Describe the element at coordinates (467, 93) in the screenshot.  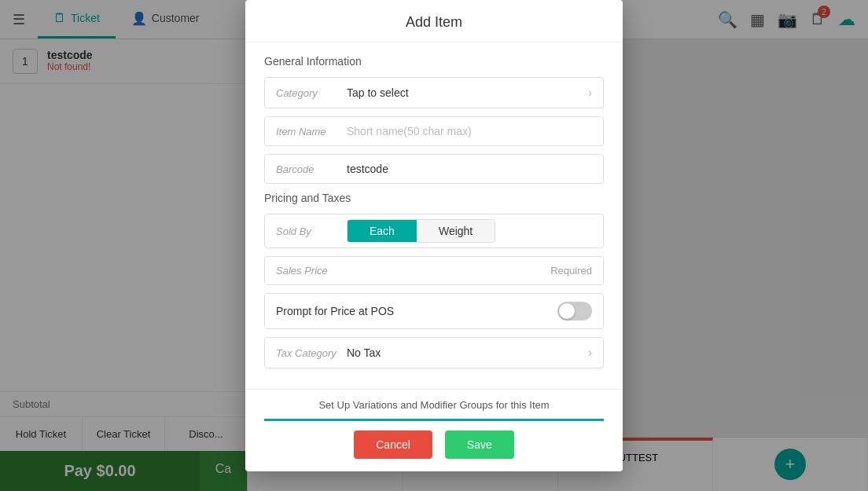
I see `category-value: Tap to select` at that location.